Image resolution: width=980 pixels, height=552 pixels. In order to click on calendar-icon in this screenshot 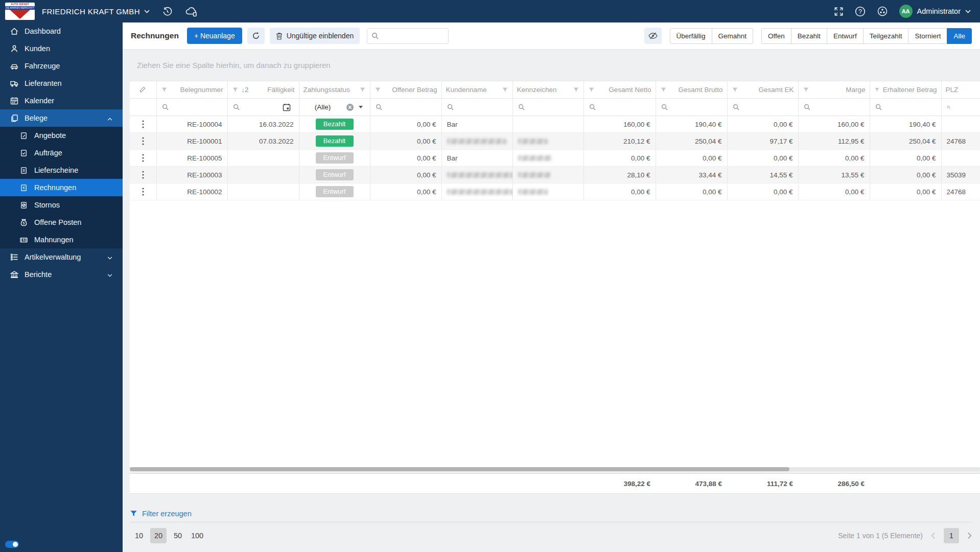, I will do `click(287, 107)`.